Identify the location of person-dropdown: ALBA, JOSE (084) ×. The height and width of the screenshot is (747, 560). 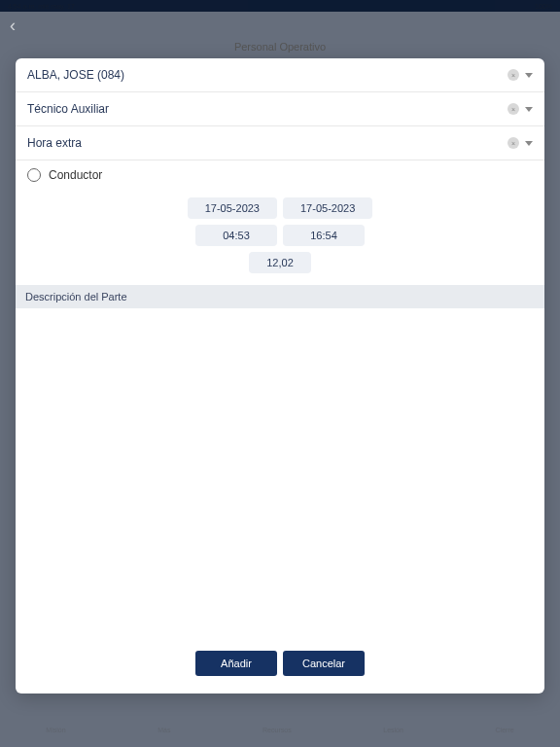
(280, 76).